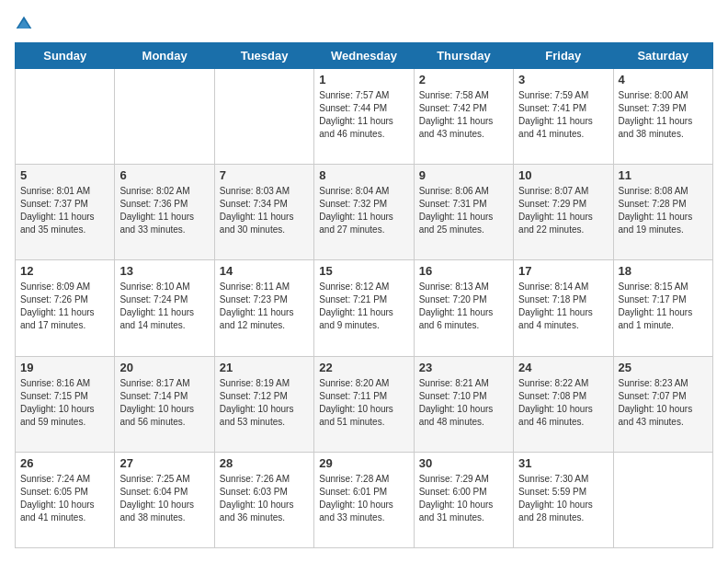  Describe the element at coordinates (164, 464) in the screenshot. I see `cell-day-number: 27` at that location.